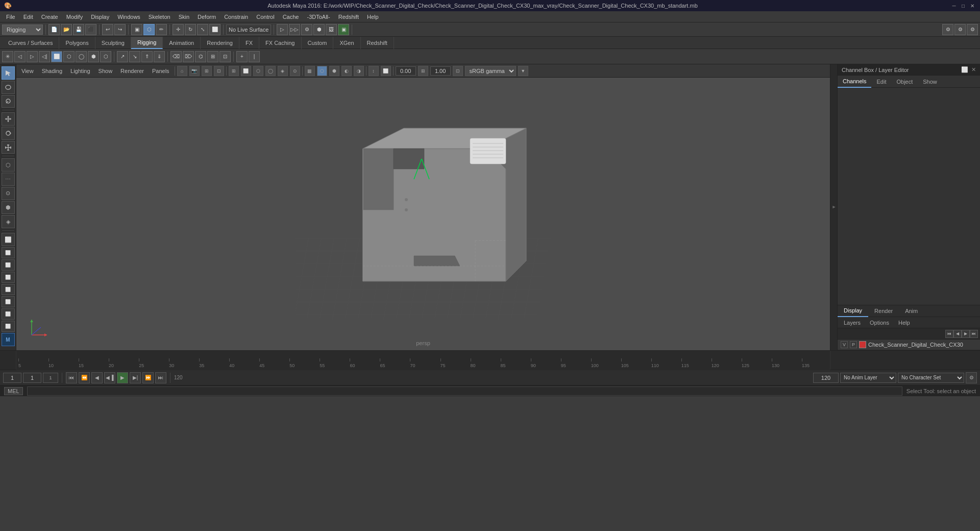  Describe the element at coordinates (77, 43) in the screenshot. I see `tab-polygons: Polygons` at that location.